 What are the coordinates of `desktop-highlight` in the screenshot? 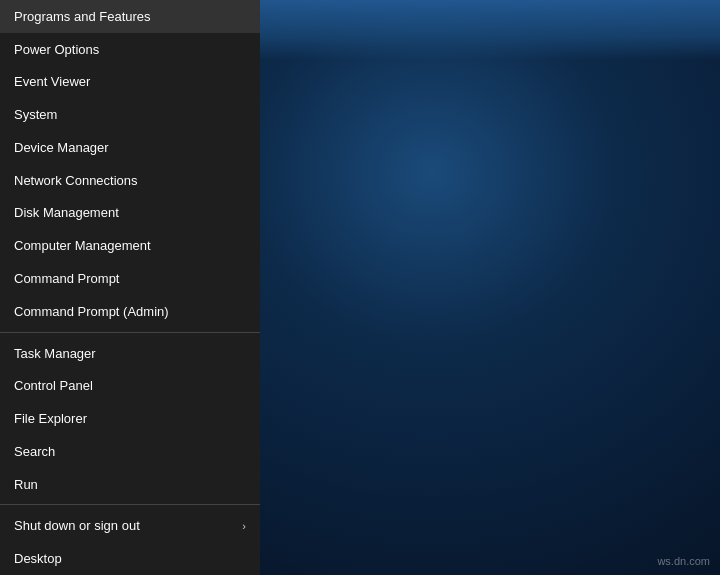 It's located at (490, 30).